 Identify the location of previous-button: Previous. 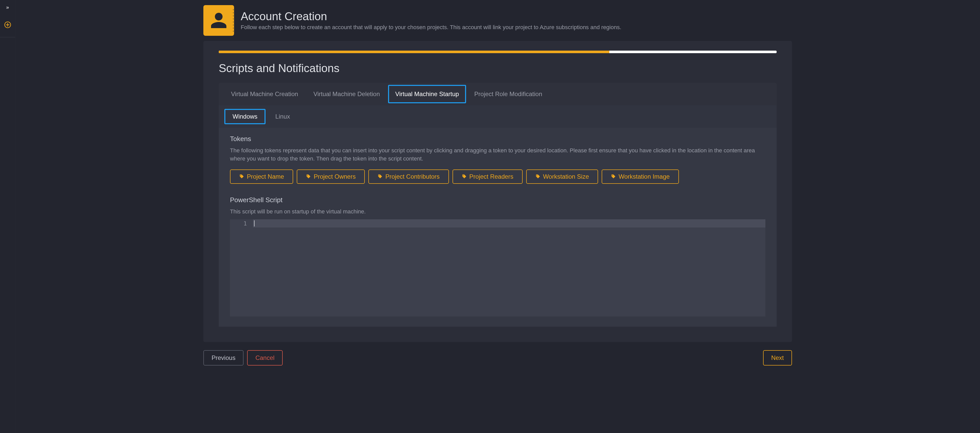
(224, 358).